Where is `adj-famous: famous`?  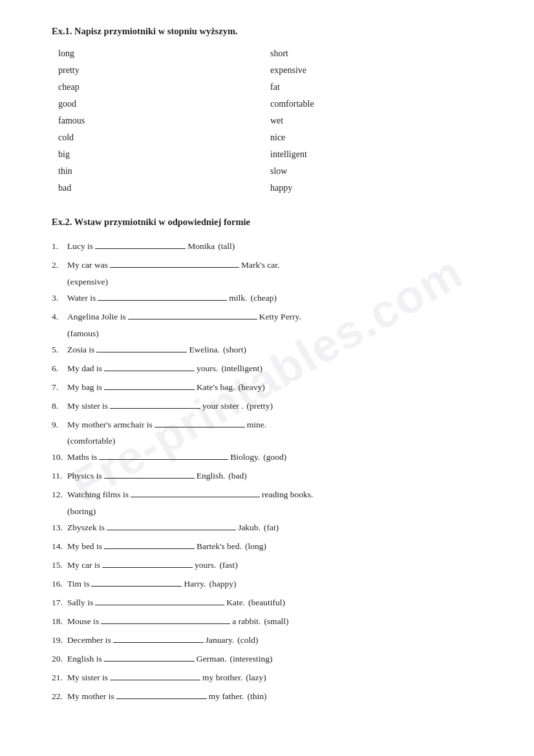 adj-famous: famous is located at coordinates (164, 121).